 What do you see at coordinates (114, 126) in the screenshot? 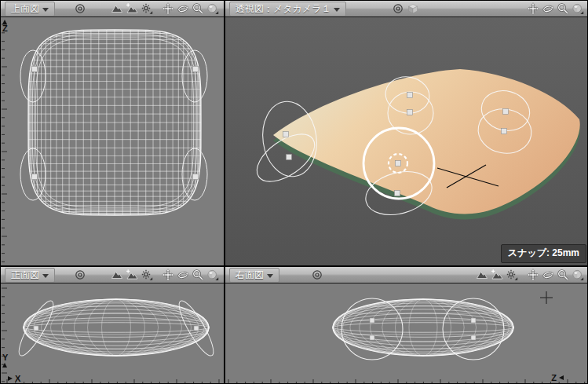
I see `handle-circles` at bounding box center [114, 126].